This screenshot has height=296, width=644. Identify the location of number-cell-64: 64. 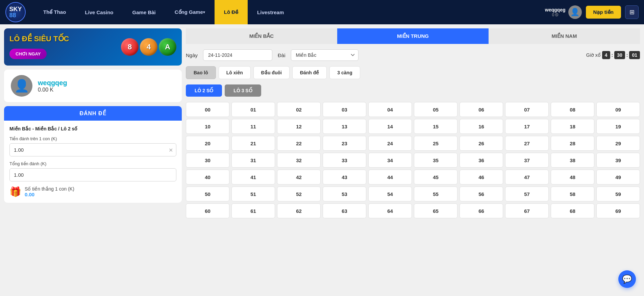
(390, 211).